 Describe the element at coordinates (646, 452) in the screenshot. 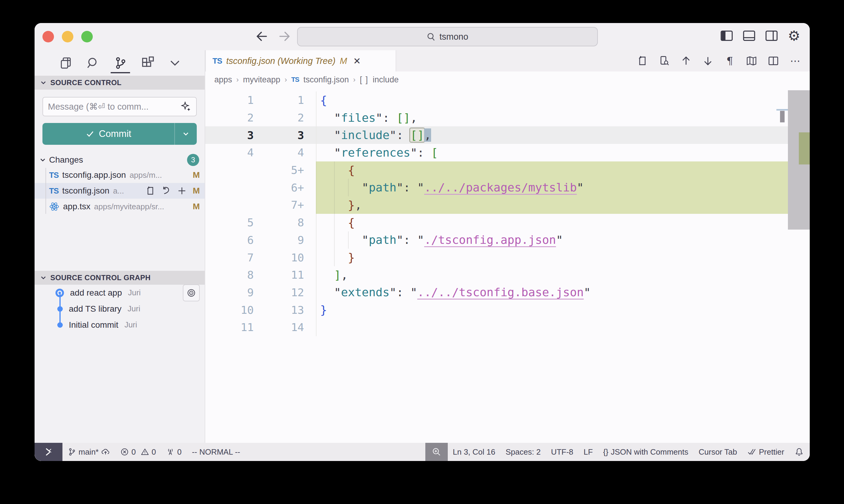

I see `language-mode-status-item: {} JSON with Comments` at that location.